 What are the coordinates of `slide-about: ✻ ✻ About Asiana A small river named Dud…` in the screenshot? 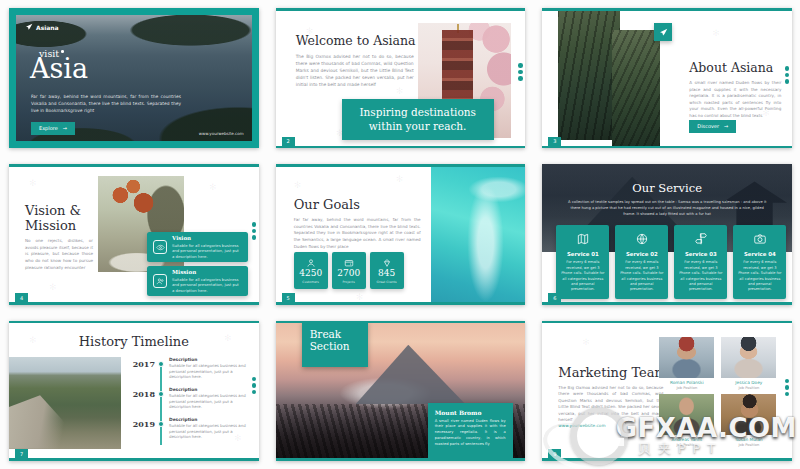 It's located at (667, 78).